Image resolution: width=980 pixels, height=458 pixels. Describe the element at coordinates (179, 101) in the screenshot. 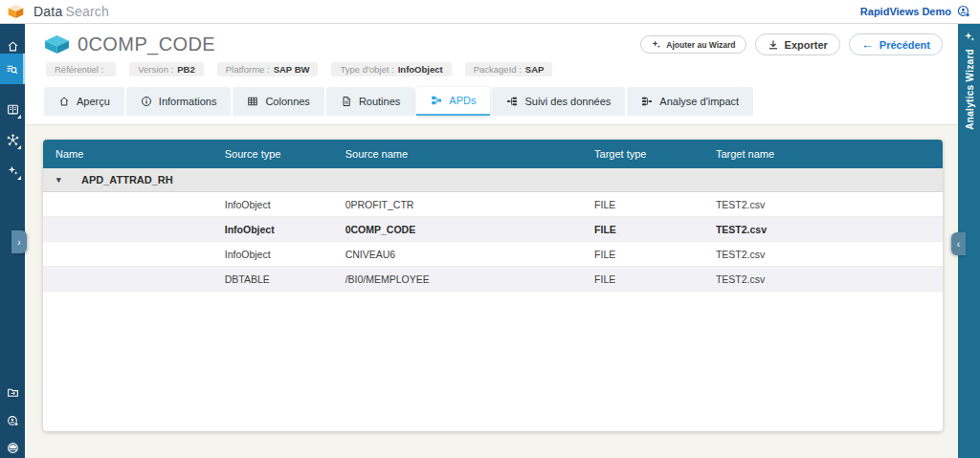

I see `tab-informations: Informations` at that location.